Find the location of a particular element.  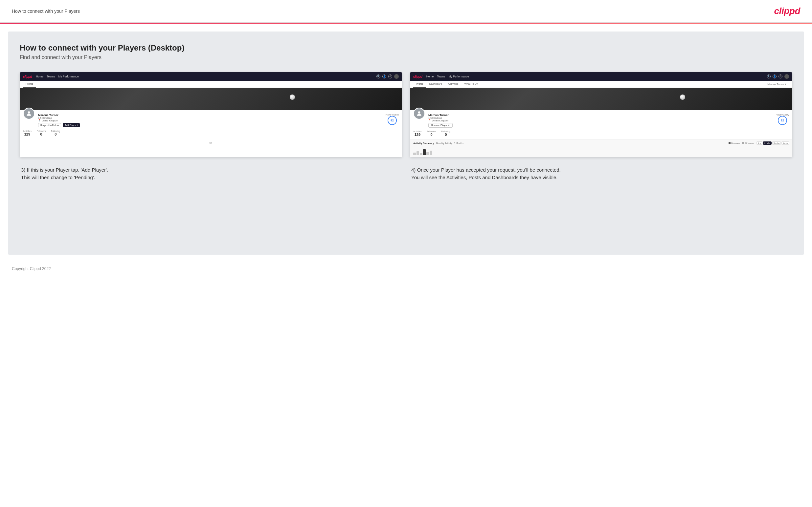

left-tabs: Profile is located at coordinates (211, 84).